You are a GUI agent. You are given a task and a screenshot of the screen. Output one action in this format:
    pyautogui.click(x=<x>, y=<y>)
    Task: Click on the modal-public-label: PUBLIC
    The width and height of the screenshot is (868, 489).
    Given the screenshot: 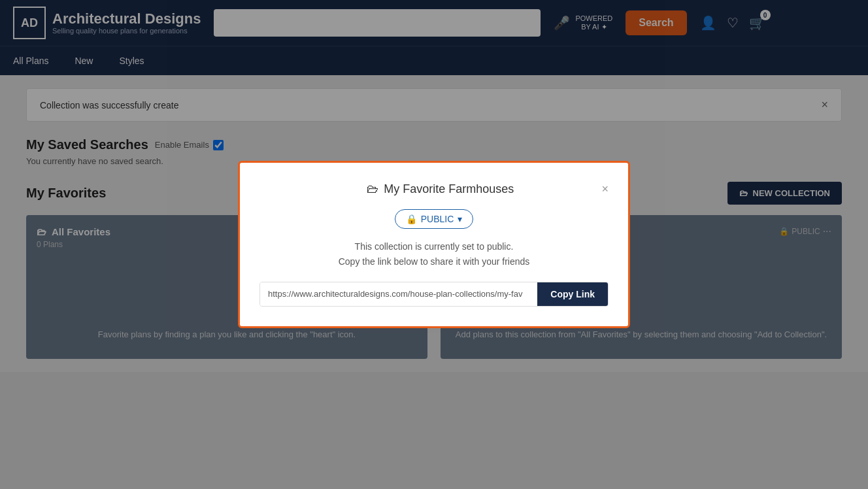 What is the action you would take?
    pyautogui.click(x=438, y=219)
    